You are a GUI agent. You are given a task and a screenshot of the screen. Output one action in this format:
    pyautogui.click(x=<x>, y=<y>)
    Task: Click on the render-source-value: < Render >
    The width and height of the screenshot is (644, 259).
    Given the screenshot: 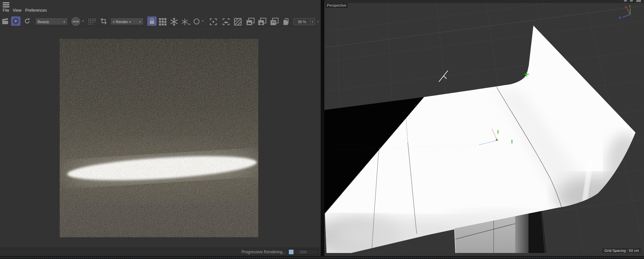 What is the action you would take?
    pyautogui.click(x=122, y=22)
    